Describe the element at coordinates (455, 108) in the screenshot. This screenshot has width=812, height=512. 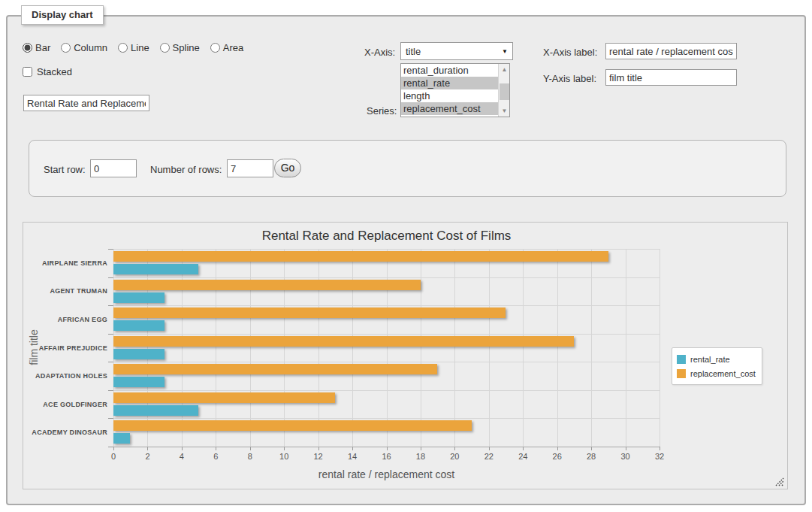
I see `series-option-replacement_cost: replacement_cost` at that location.